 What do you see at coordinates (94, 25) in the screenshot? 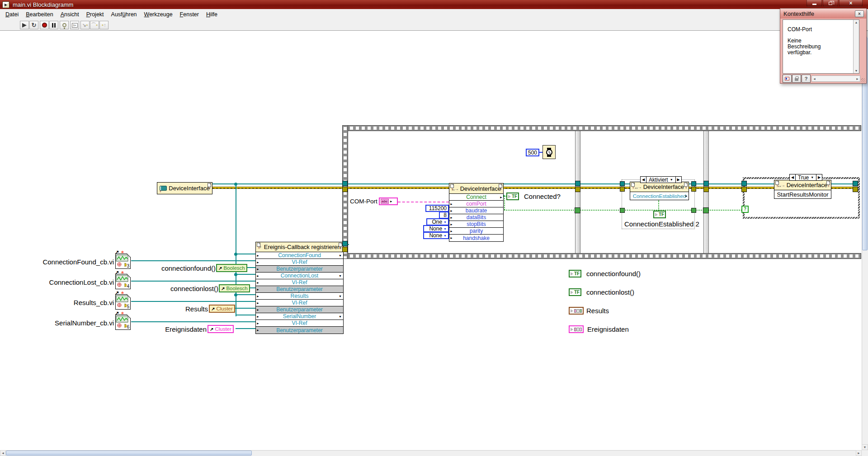
I see `step-over-button: ⌒▪` at bounding box center [94, 25].